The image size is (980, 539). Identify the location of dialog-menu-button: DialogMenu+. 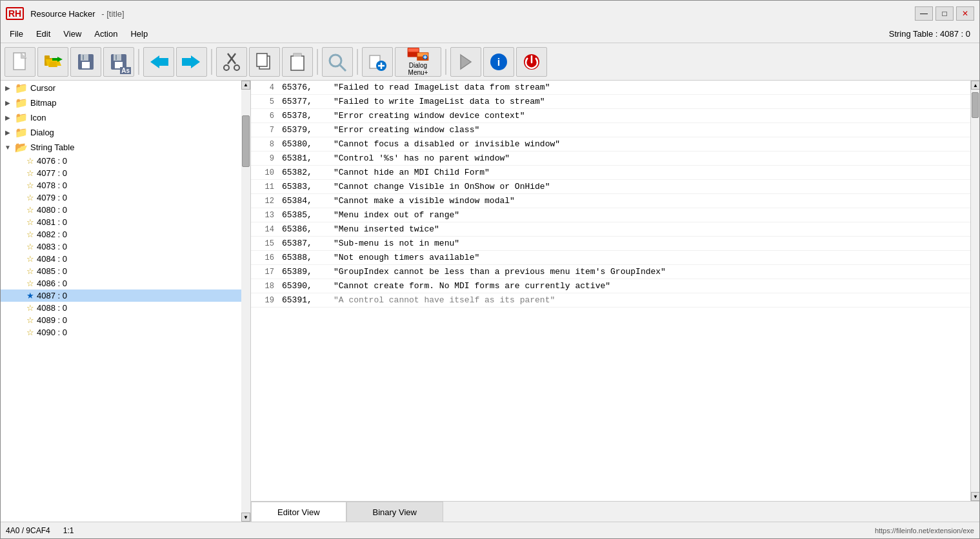
(418, 62).